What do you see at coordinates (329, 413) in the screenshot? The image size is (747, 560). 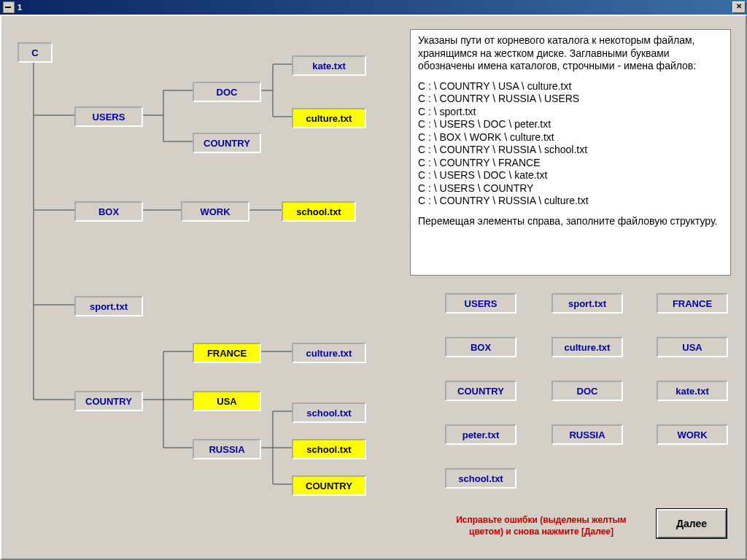 I see `tree-node-school3: school.txt` at bounding box center [329, 413].